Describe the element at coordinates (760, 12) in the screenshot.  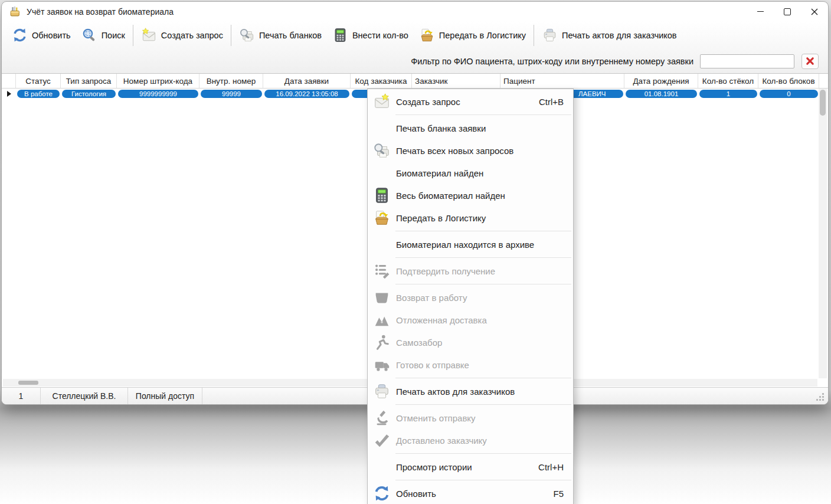
I see `minimize-button` at that location.